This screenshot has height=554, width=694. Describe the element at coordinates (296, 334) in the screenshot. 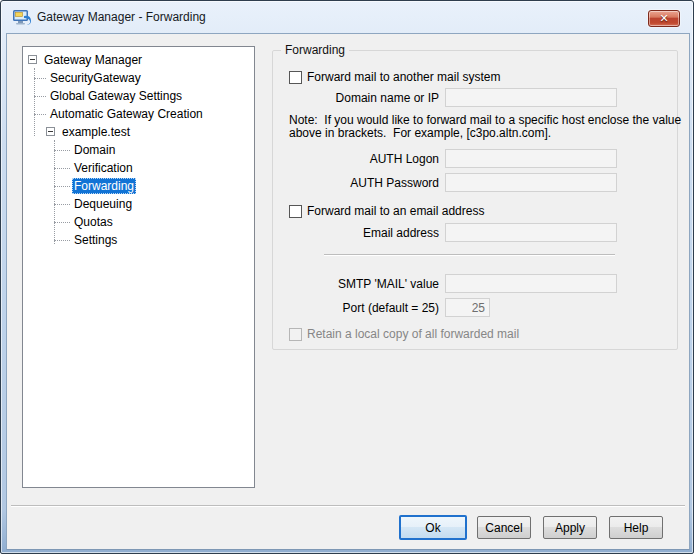

I see `retain-copy-checkbox` at that location.